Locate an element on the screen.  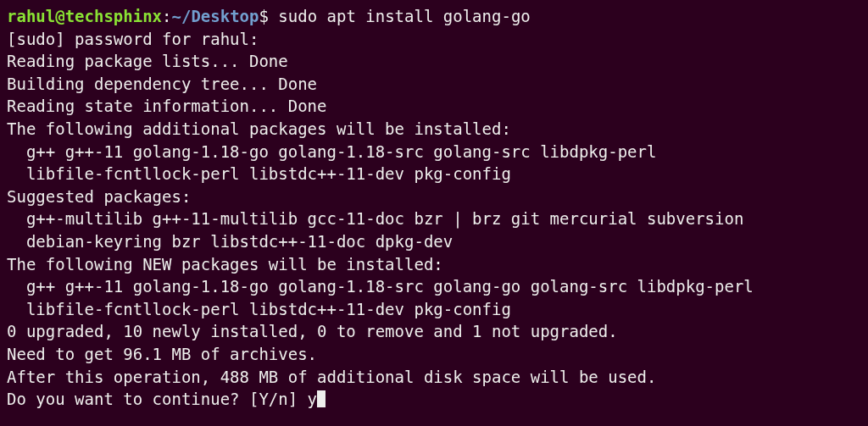
prompt-dollar: $ is located at coordinates (268, 16).